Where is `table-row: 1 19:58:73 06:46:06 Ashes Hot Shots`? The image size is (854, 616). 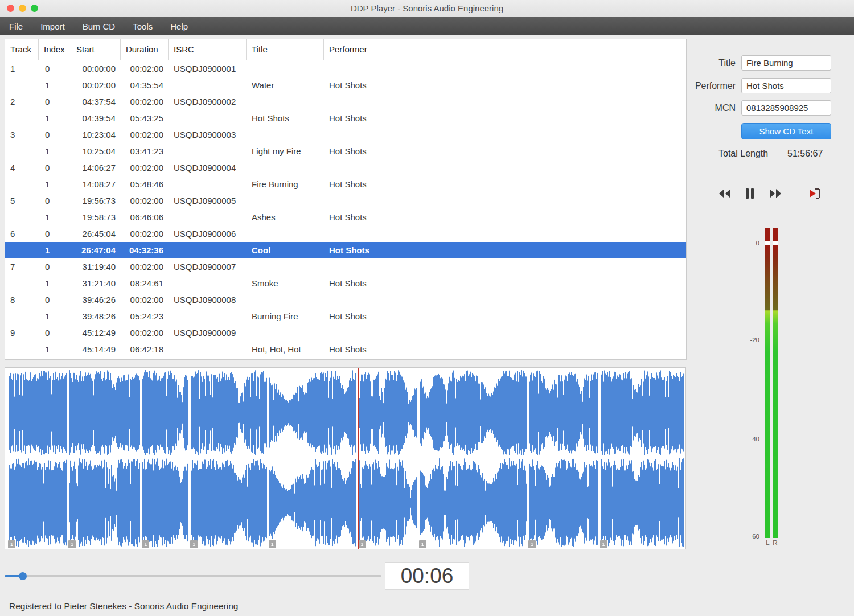 table-row: 1 19:58:73 06:46:06 Ashes Hot Shots is located at coordinates (346, 217).